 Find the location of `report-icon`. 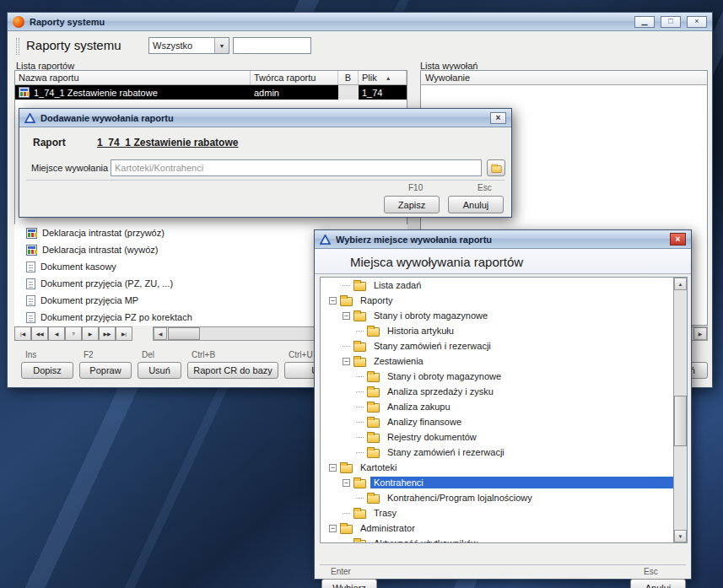

report-icon is located at coordinates (32, 233).